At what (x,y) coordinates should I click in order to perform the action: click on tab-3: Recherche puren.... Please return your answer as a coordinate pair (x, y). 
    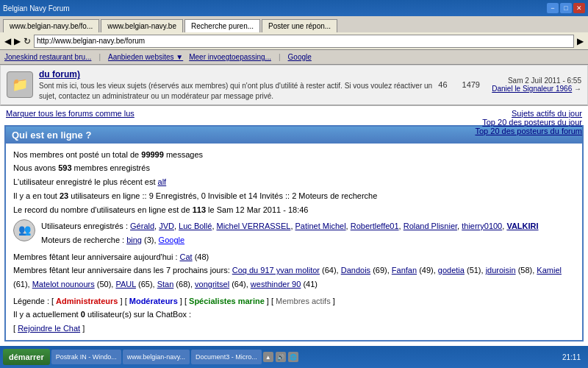
    Looking at the image, I should click on (222, 26).